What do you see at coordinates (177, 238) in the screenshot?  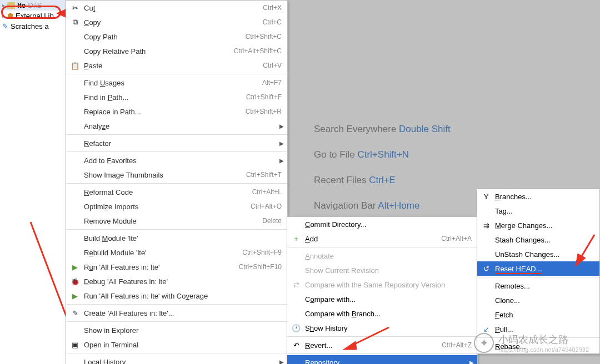 I see `menu-item: Build Module 'lte'` at bounding box center [177, 238].